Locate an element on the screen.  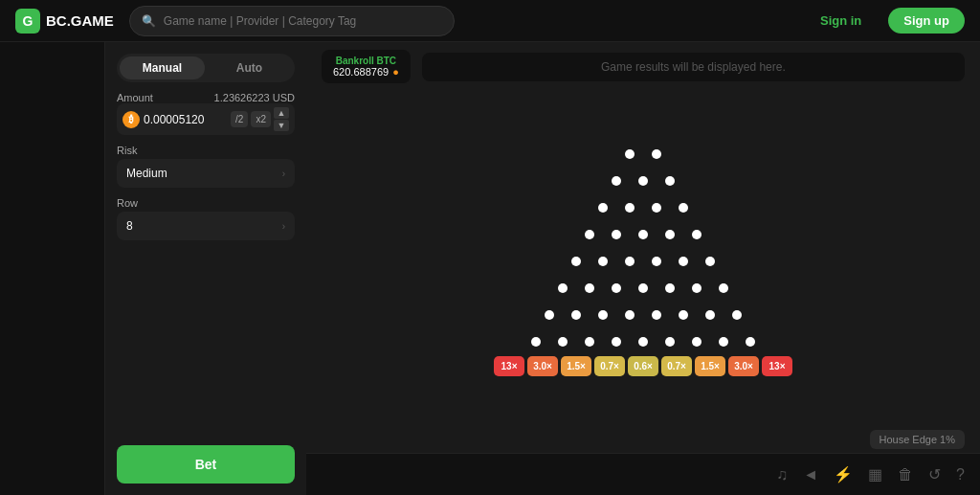
amount-btc: 0.00005120 is located at coordinates (186, 120).